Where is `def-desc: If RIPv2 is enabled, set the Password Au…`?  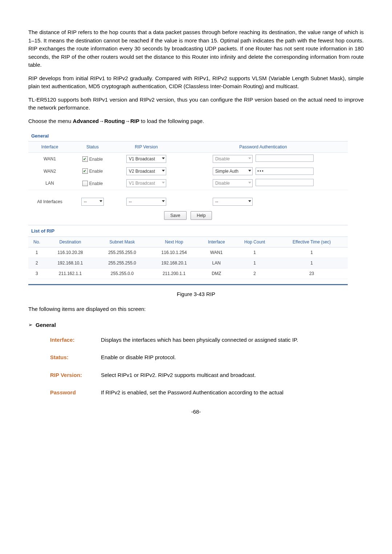 def-desc: If RIPv2 is enabled, set the Password Au… is located at coordinates (232, 393).